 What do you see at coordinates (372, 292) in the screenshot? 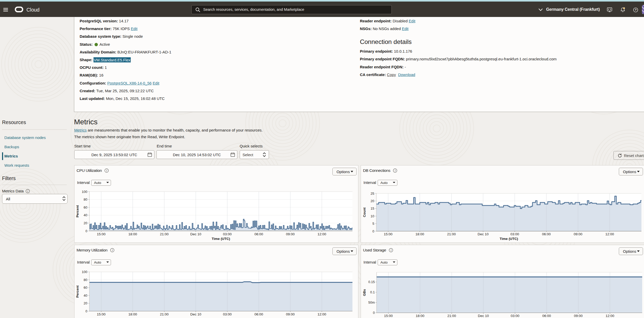
I see `svg-text: 0.1` at bounding box center [372, 292].